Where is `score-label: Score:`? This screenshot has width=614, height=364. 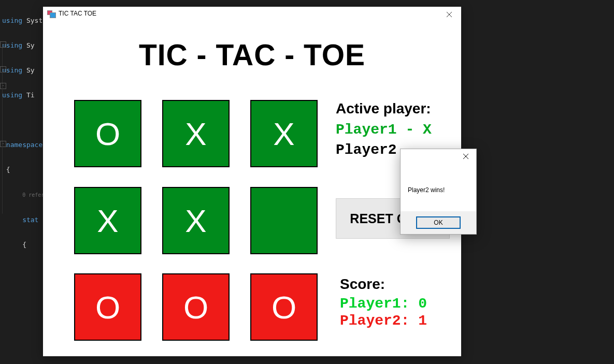 score-label: Score: is located at coordinates (383, 284).